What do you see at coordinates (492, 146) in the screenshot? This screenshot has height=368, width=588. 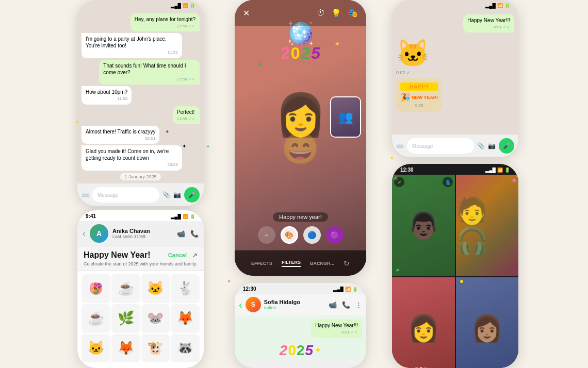 I see `camera-icon-right: 📷` at bounding box center [492, 146].